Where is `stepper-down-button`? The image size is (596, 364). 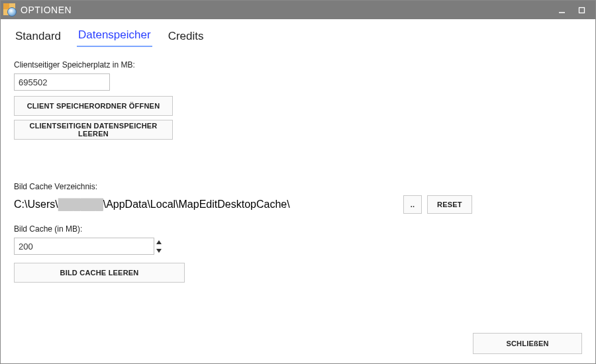 stepper-down-button is located at coordinates (159, 250).